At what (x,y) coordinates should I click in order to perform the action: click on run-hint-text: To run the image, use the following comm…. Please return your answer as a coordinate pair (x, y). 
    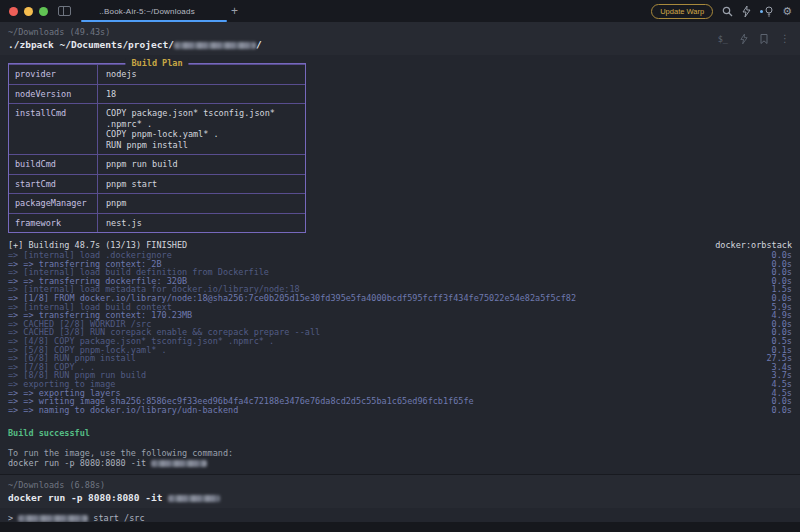
    Looking at the image, I should click on (400, 453).